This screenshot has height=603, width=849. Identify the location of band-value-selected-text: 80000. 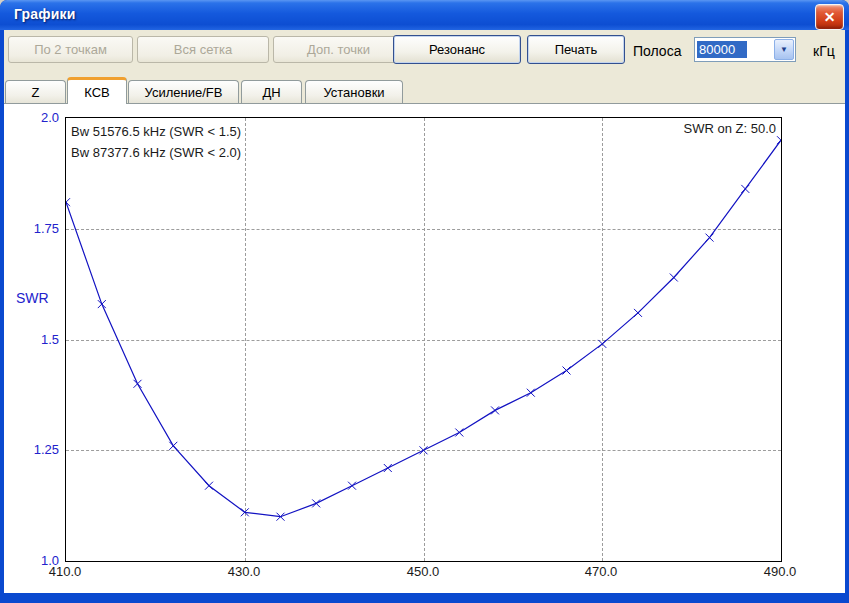
(722, 50).